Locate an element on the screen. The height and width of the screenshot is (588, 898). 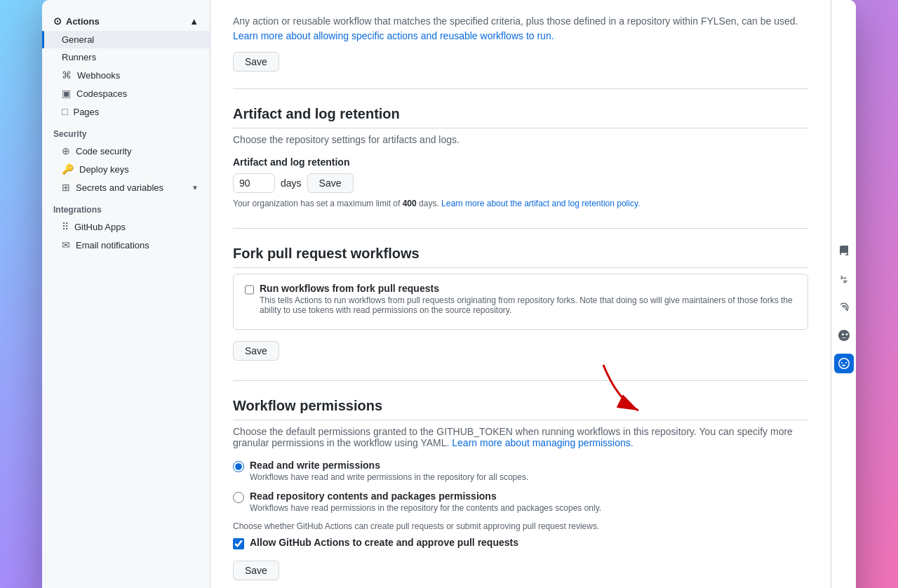
fork-checkbox-label: Run workflows from fork pull requests is located at coordinates (349, 288).